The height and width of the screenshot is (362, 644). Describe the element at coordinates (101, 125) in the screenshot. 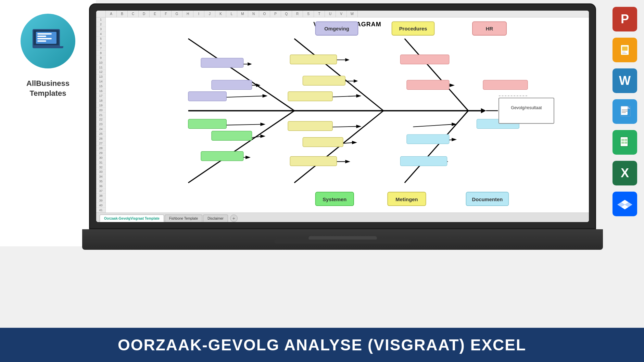

I see `row-23: 23` at that location.